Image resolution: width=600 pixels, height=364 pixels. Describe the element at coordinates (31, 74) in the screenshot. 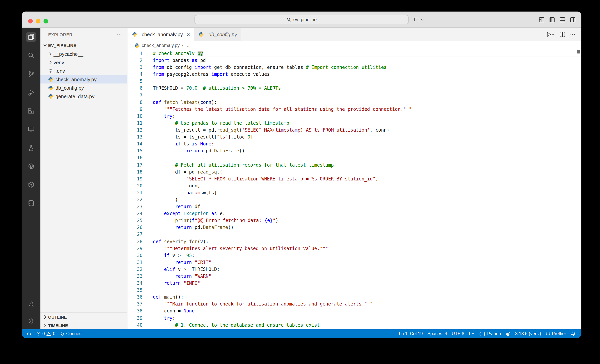

I see `activity-source-control` at that location.